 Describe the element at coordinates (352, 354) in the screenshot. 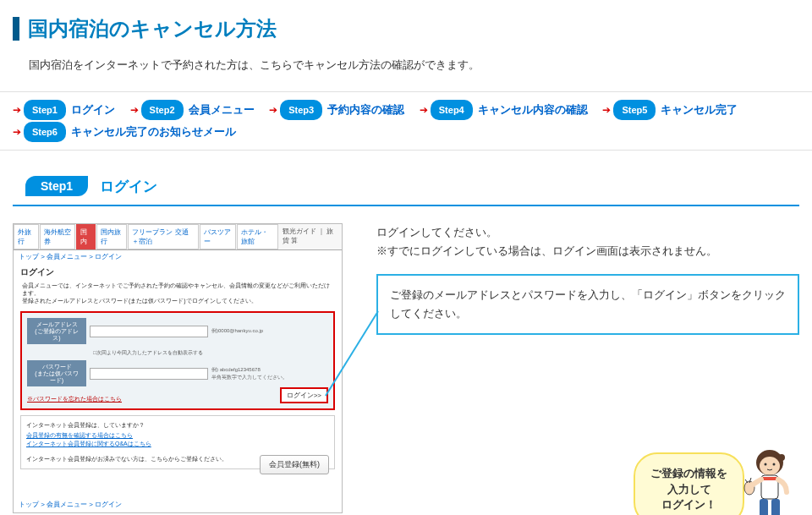

I see `callout-arrow-icon` at that location.